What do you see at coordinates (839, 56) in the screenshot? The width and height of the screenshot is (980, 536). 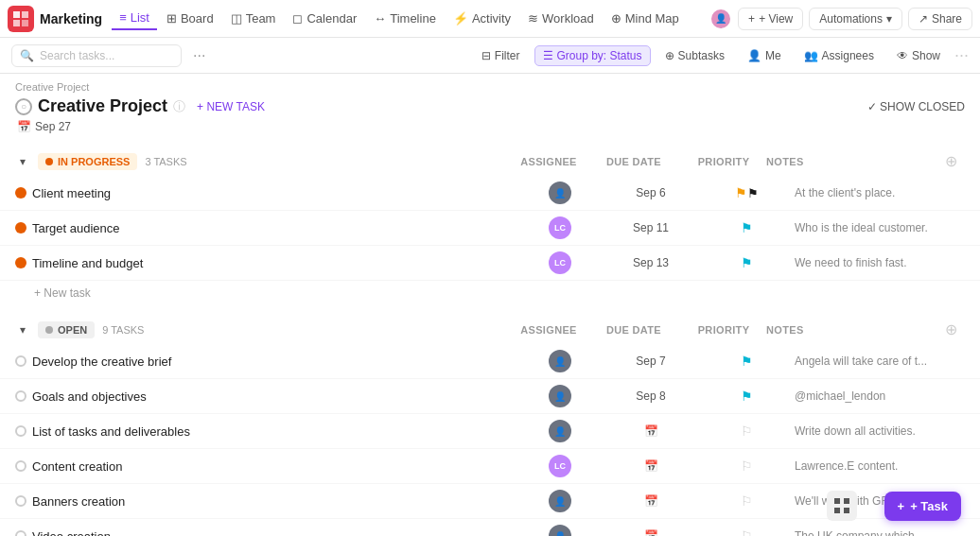 I see `assignees-button: 👥 Assignees` at bounding box center [839, 56].